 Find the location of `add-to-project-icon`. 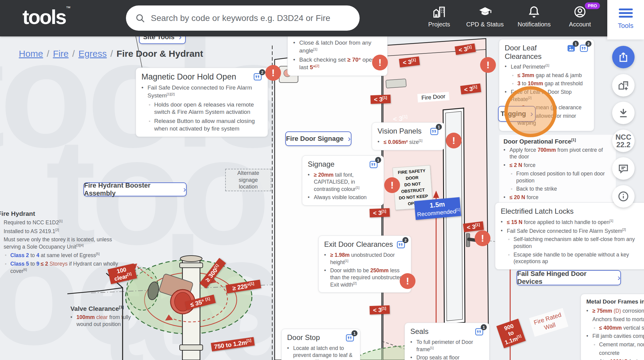

add-to-project-icon is located at coordinates (623, 85).